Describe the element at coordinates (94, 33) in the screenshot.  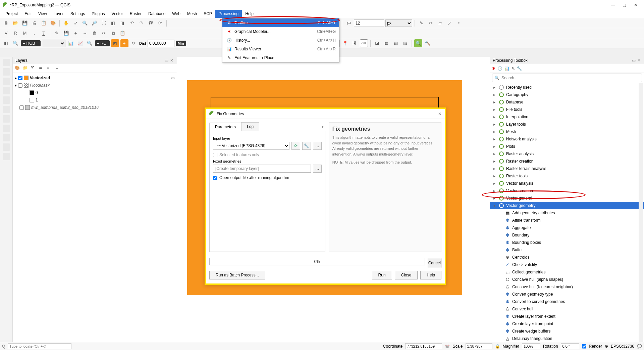
I see `delete-feature-icon: 🗑` at that location.